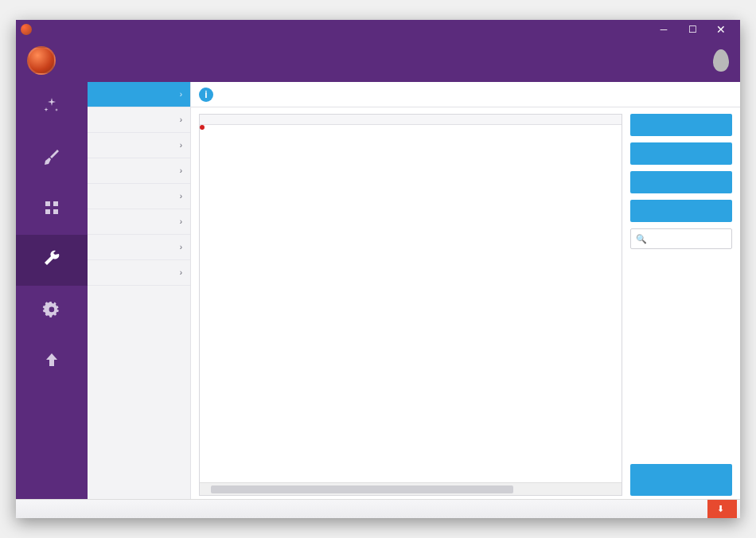 This screenshot has height=538, width=756. I want to click on nav-options, so click(52, 311).